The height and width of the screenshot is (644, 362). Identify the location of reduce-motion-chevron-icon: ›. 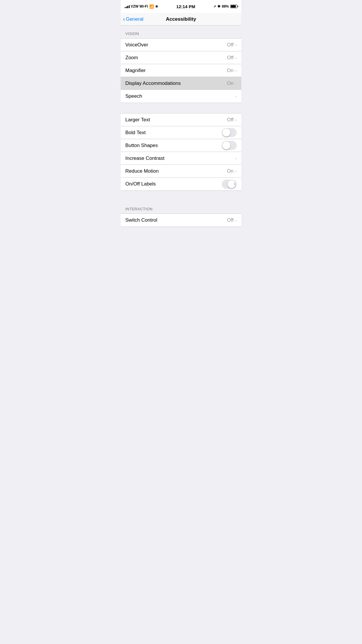
(236, 171).